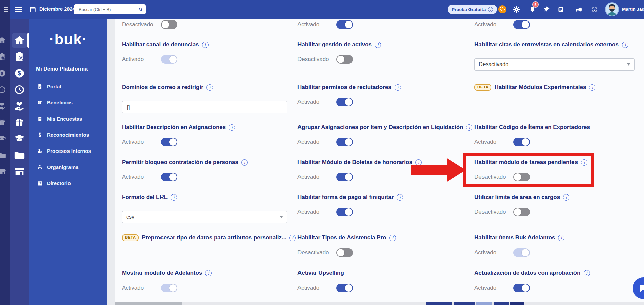 This screenshot has width=644, height=305. What do you see at coordinates (68, 39) in the screenshot?
I see `buk-logo: ·buk·` at bounding box center [68, 39].